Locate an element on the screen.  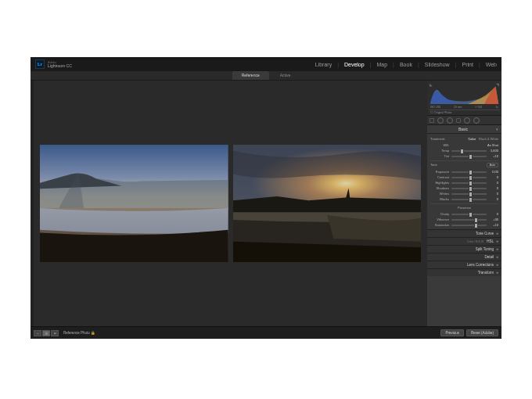
transform-panel: Transform◂ is located at coordinates (465, 272).